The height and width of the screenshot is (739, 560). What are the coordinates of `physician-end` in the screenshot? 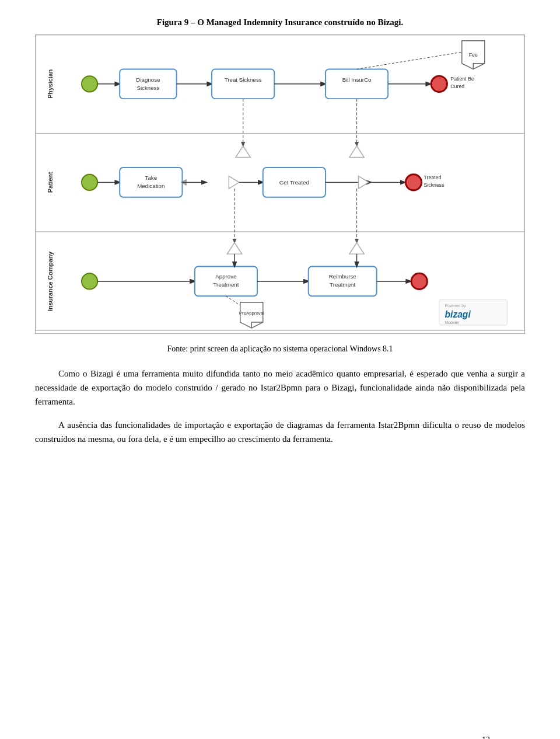 It's located at (439, 84).